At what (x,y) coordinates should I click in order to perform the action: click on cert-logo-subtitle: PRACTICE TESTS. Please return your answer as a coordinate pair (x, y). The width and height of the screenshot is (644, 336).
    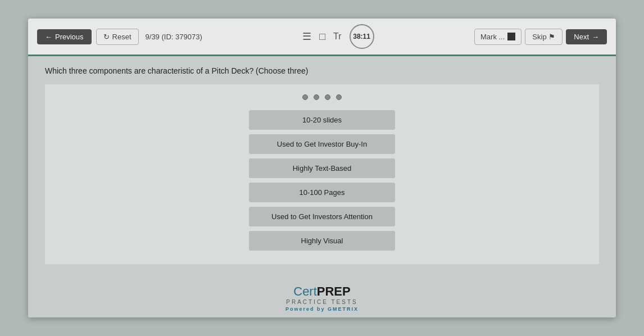
    Looking at the image, I should click on (321, 302).